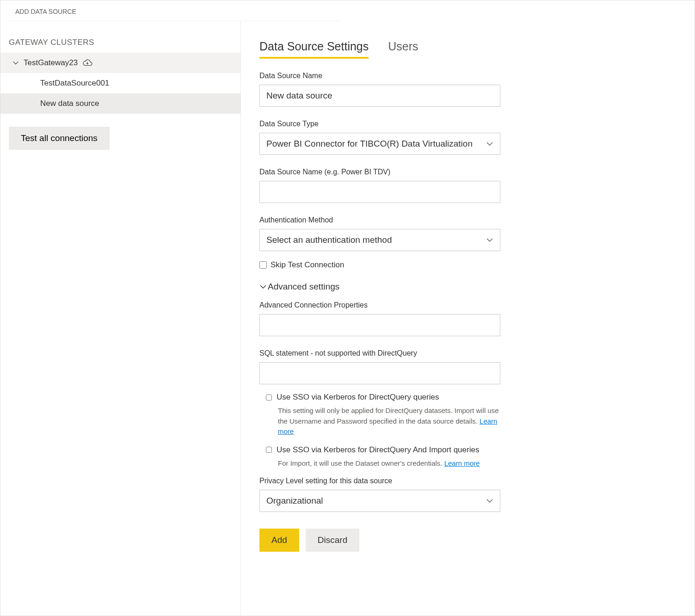 The height and width of the screenshot is (616, 695). What do you see at coordinates (314, 49) in the screenshot?
I see `tab-data-source-settings: Data Source Settings` at bounding box center [314, 49].